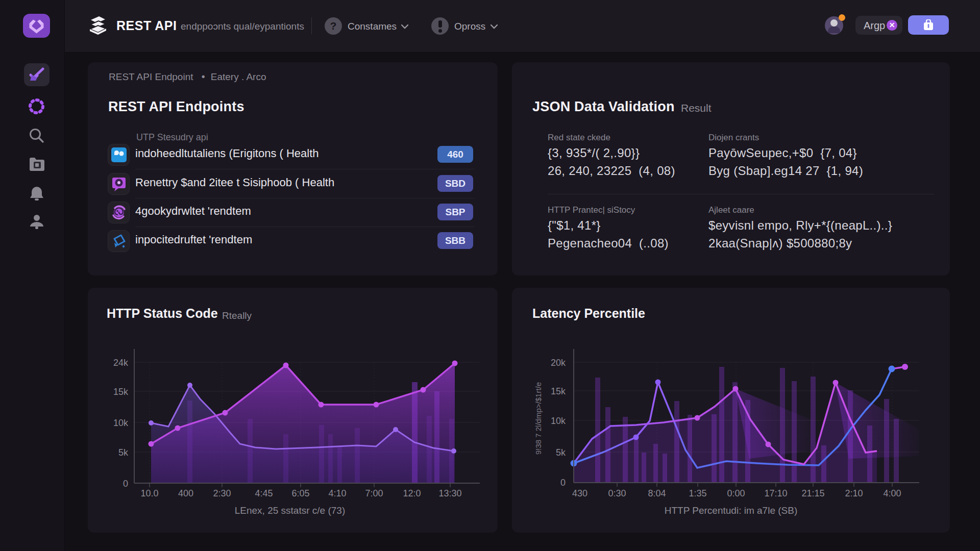 This screenshot has width=980, height=551. I want to click on svg-text: 4:10, so click(337, 493).